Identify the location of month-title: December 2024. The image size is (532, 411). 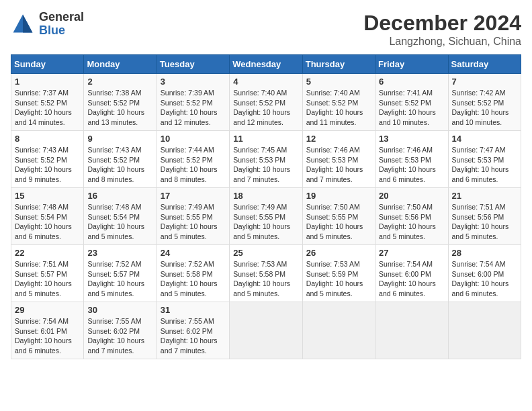
(442, 23).